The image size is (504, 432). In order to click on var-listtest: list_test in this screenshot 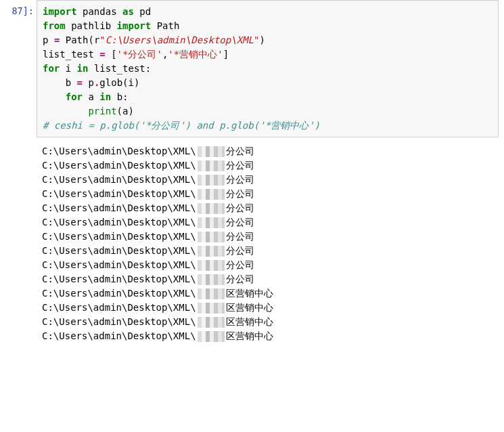, I will do `click(68, 54)`.